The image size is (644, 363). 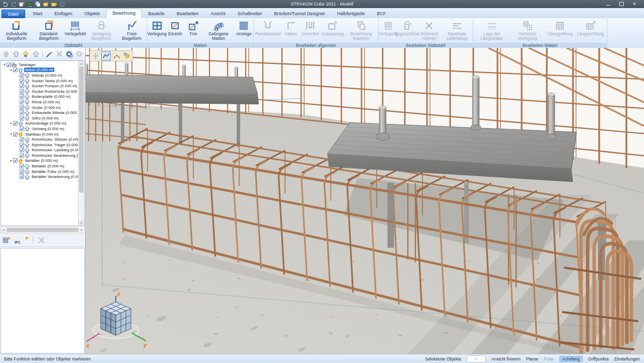 I want to click on undo-button, so click(x=5, y=4).